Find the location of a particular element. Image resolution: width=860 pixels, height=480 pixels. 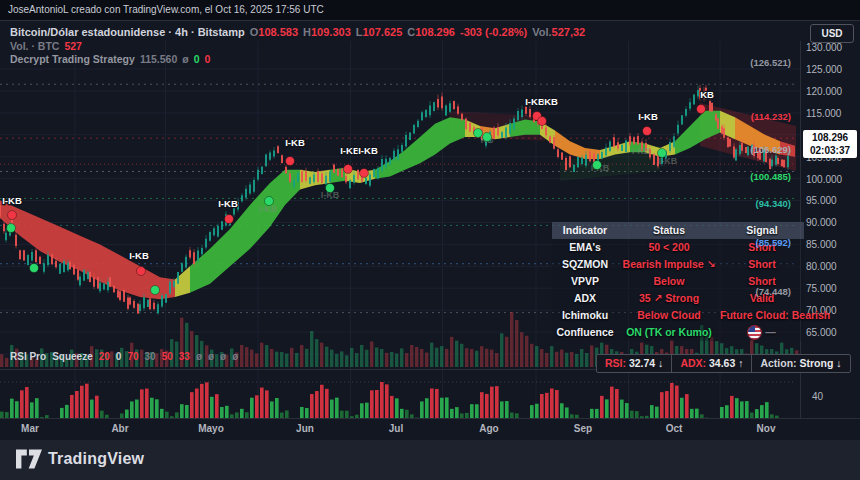

legend-token: 108.583 is located at coordinates (278, 32).